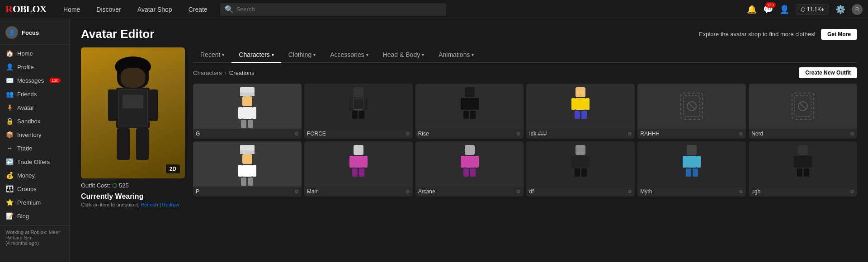  Describe the element at coordinates (538, 134) in the screenshot. I see `outfit-name-idk: Idk ###` at that location.